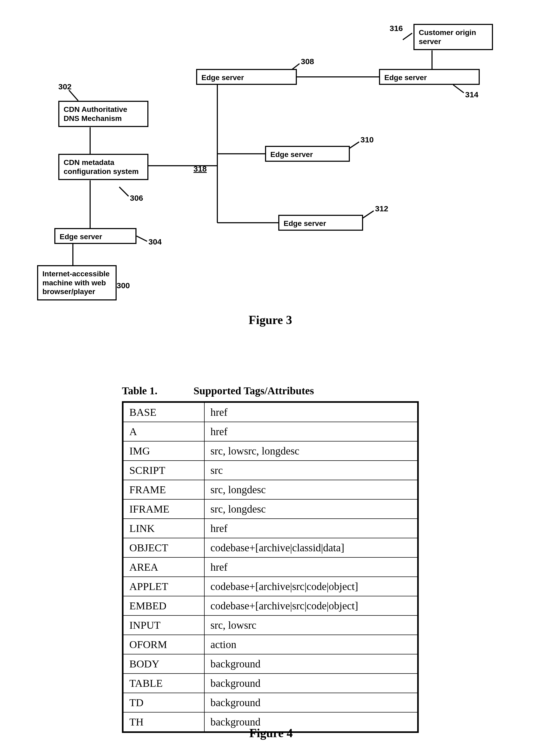  Describe the element at coordinates (155, 242) in the screenshot. I see `ref-304: 304` at that location.